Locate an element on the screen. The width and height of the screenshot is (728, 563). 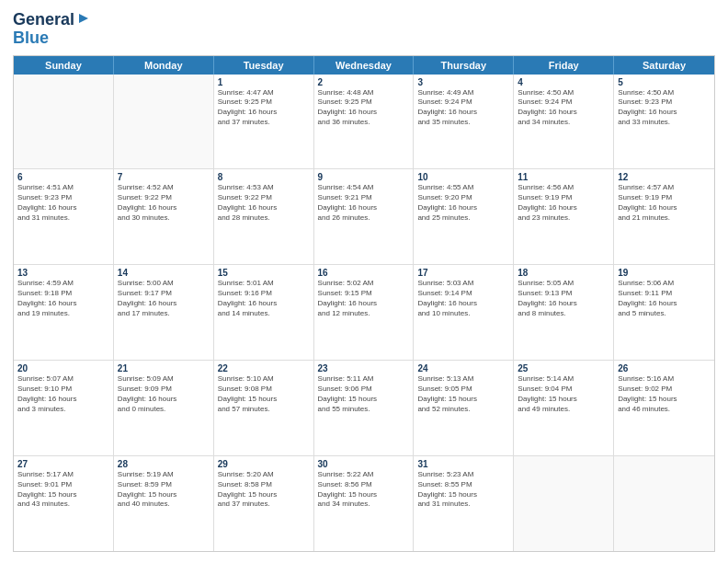
day-number: 12 is located at coordinates (664, 177).